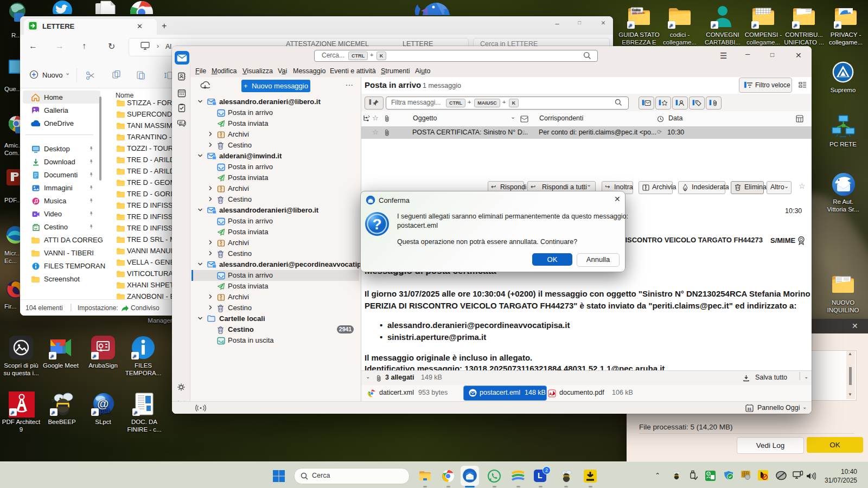 This screenshot has width=868, height=488. What do you see at coordinates (636, 10) in the screenshot?
I see `svg-text: Codice` at bounding box center [636, 10].